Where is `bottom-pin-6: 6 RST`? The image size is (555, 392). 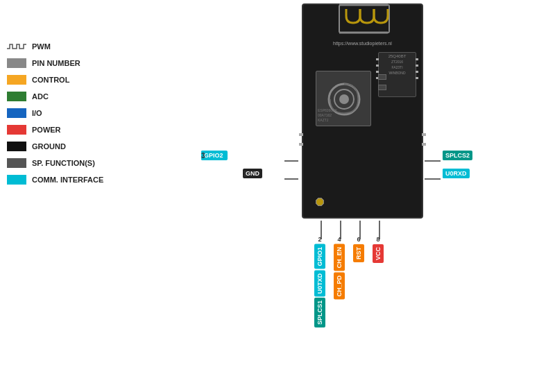
bottom-pin-6: 6 RST is located at coordinates (359, 249).